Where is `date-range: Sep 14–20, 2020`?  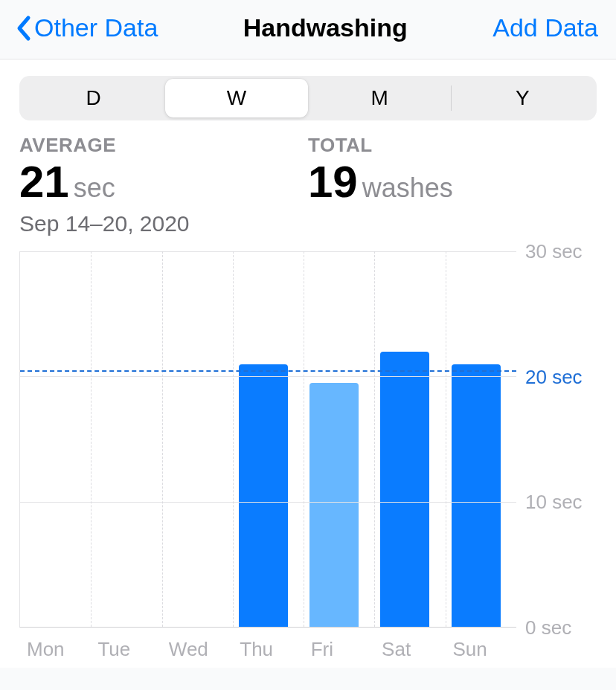
date-range: Sep 14–20, 2020 is located at coordinates (164, 224).